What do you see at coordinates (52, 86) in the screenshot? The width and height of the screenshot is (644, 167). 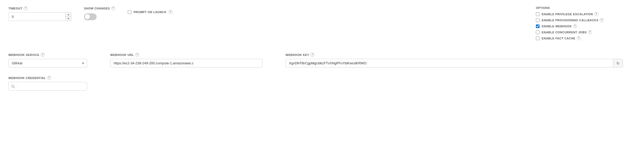 I see `webhook-credential-input` at bounding box center [52, 86].